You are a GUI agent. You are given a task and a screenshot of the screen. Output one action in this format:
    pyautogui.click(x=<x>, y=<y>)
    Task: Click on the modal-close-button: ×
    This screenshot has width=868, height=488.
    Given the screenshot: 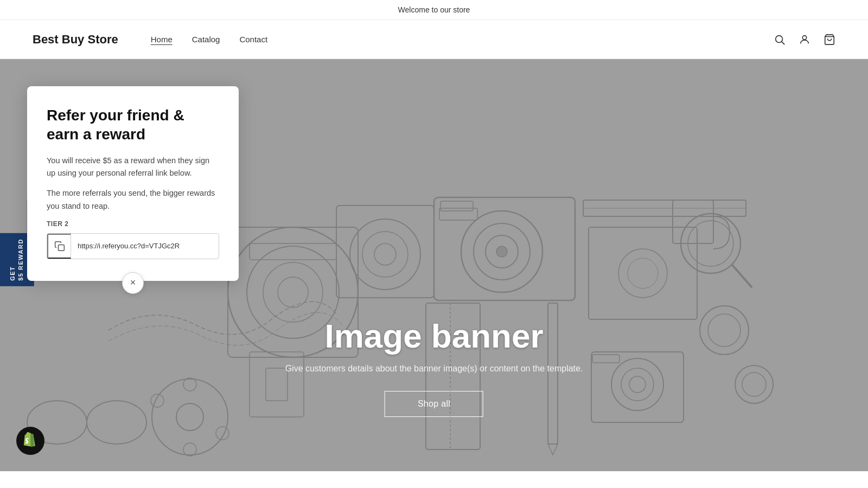 What is the action you would take?
    pyautogui.click(x=133, y=283)
    